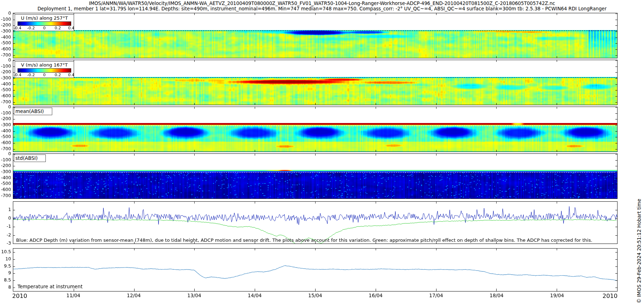 This screenshot has height=304, width=644. What do you see at coordinates (44, 23) in the screenshot?
I see `u-colorbar-legend: U (m/s) along 257°T -0.4-0.200.20.4` at bounding box center [44, 23].